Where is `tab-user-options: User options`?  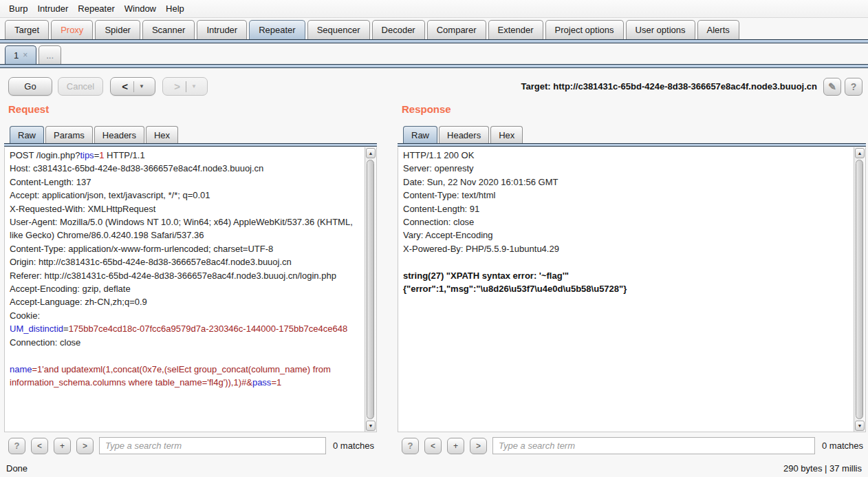 tab-user-options: User options is located at coordinates (660, 30).